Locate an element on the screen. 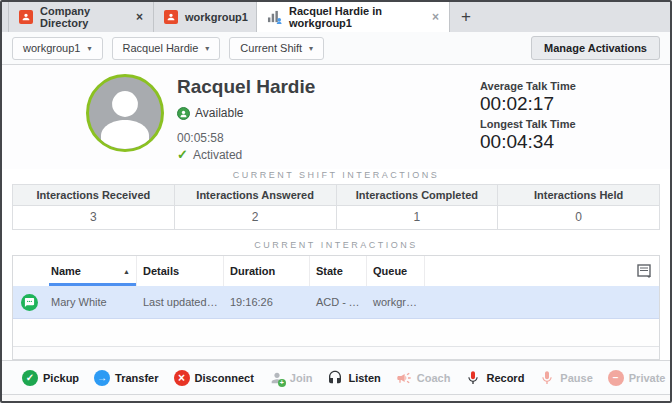 This screenshot has width=672, height=403. chat-icon is located at coordinates (30, 302).